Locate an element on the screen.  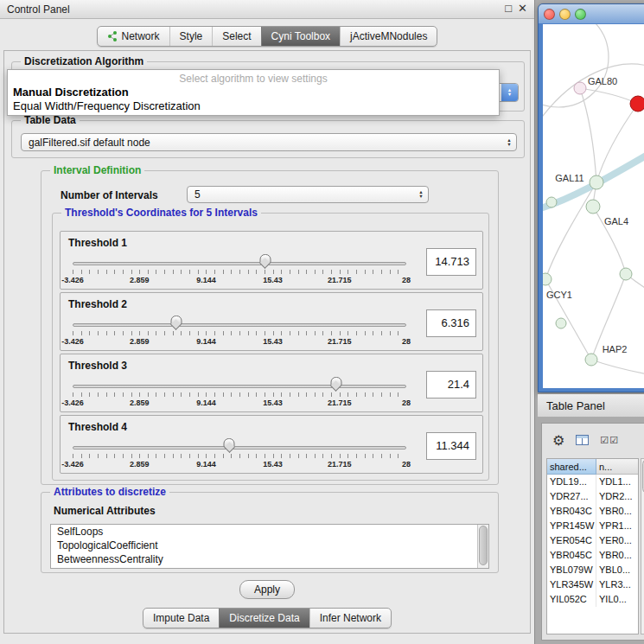
columns-icon is located at coordinates (583, 440).